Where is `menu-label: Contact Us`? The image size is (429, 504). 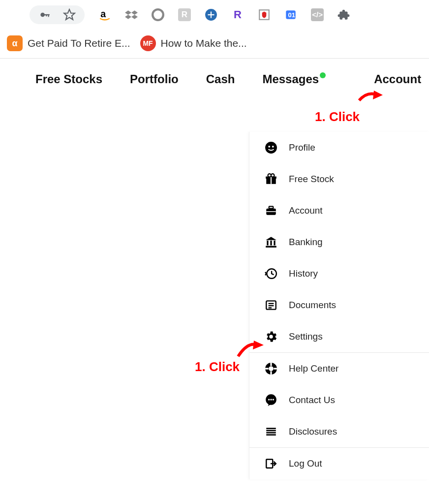
menu-label: Contact Us is located at coordinates (312, 400).